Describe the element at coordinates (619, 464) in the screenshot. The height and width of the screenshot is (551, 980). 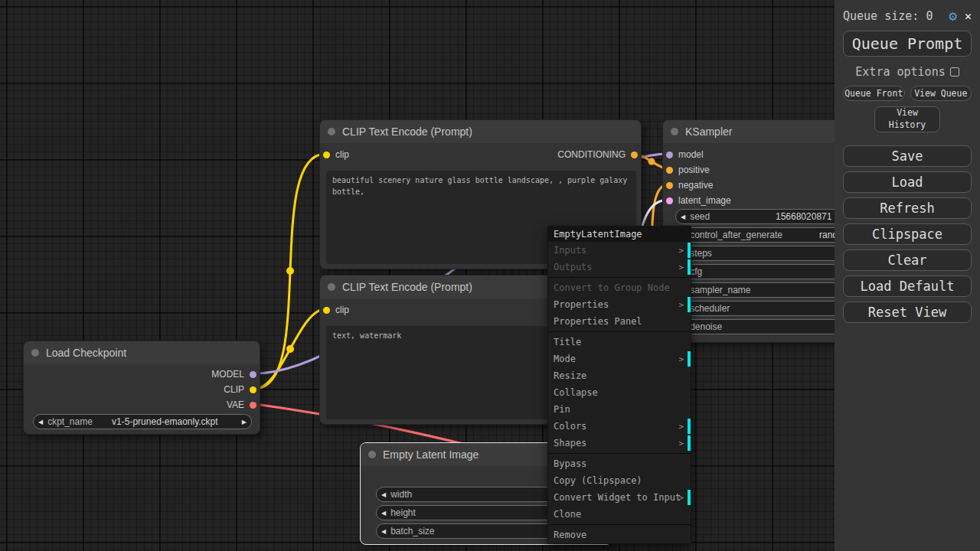
I see `menu-item-bypass: Bypass` at that location.